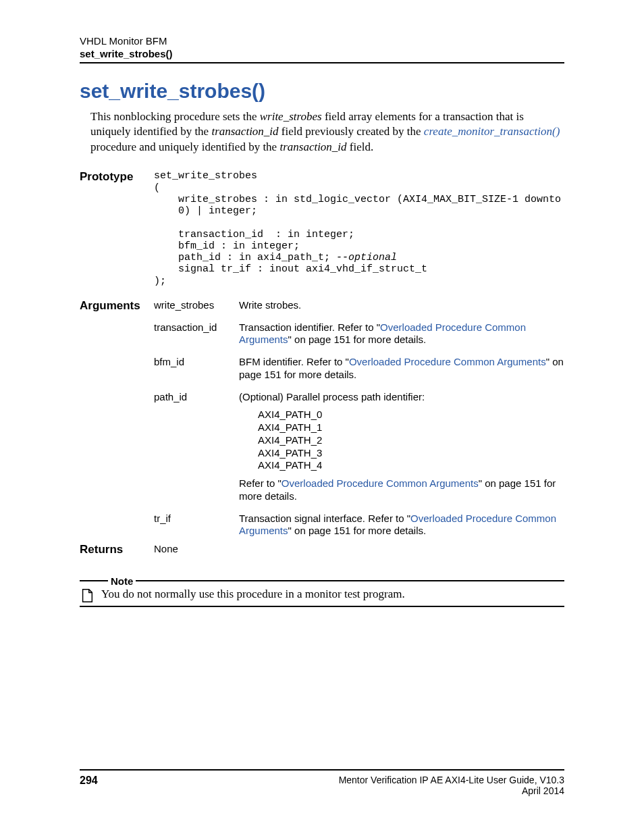 Image resolution: width=644 pixels, height=834 pixels. I want to click on link-create-monitor-transaction: create_monitor_transaction(), so click(491, 131).